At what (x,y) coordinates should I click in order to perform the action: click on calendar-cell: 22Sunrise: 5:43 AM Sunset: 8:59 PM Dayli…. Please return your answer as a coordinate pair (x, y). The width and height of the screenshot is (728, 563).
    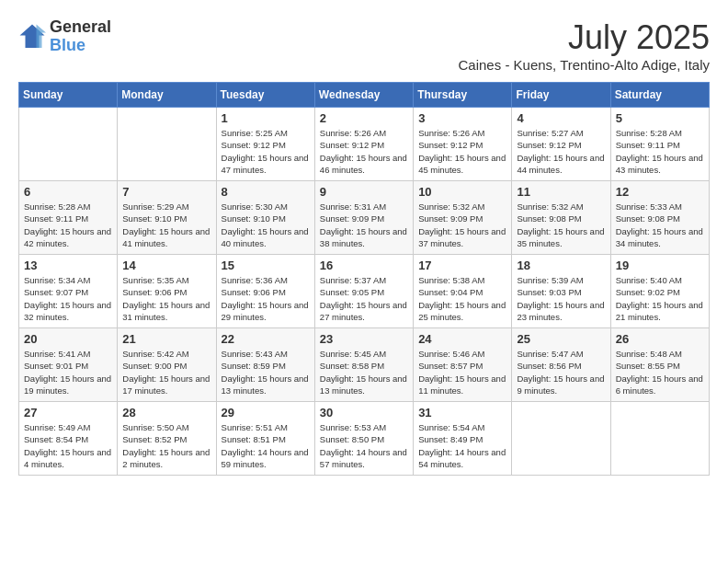
    Looking at the image, I should click on (265, 365).